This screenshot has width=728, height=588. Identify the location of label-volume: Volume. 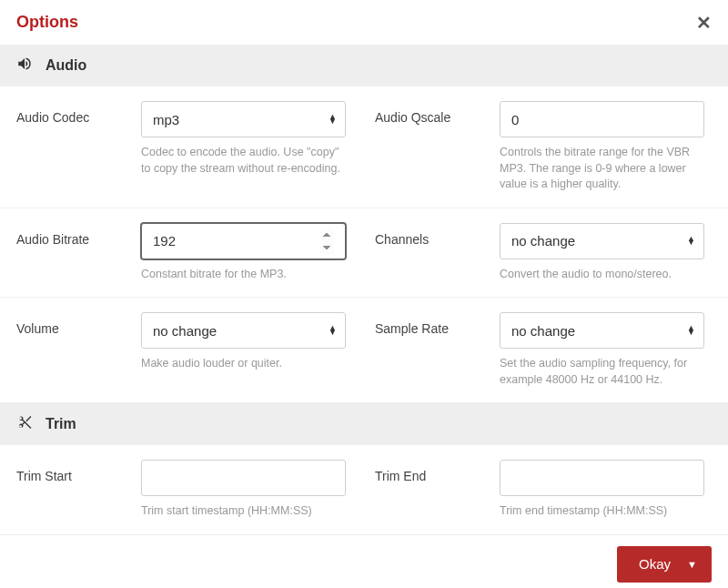
(73, 324).